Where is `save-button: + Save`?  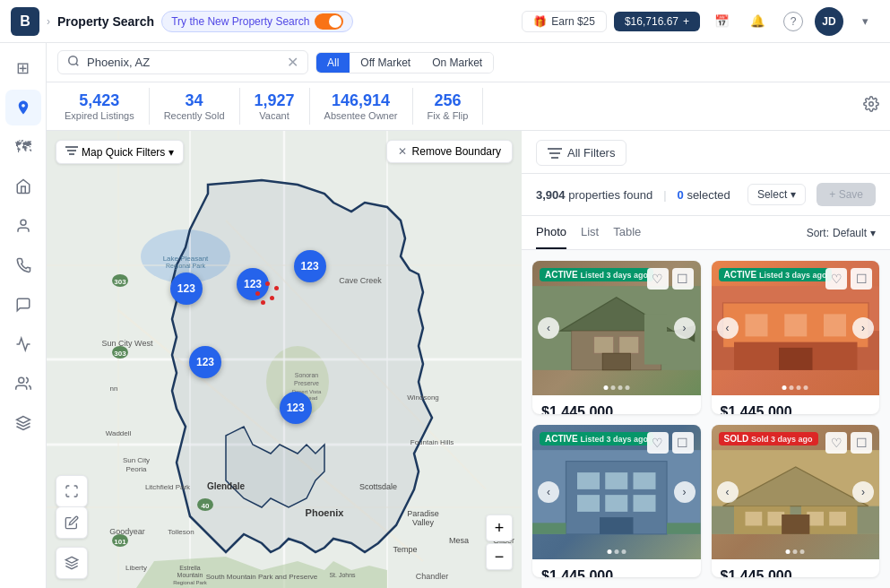
save-button: + Save is located at coordinates (846, 195).